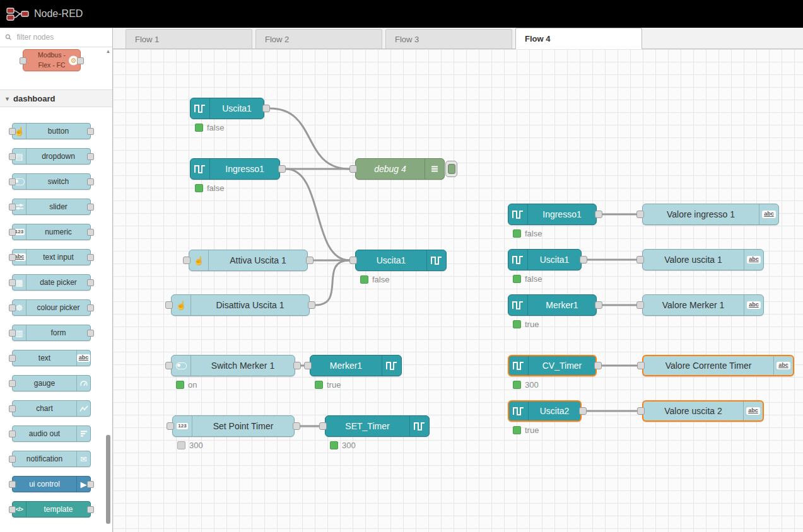 This screenshot has width=803, height=532. I want to click on palette-node-button: ☝button, so click(52, 131).